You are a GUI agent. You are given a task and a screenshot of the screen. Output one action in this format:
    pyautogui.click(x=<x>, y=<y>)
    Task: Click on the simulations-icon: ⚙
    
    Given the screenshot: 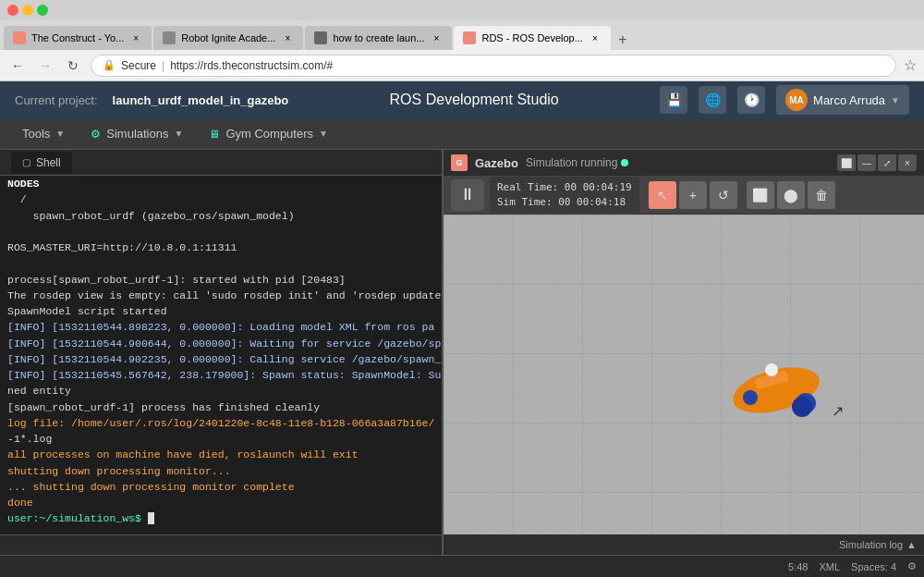 What is the action you would take?
    pyautogui.click(x=96, y=134)
    